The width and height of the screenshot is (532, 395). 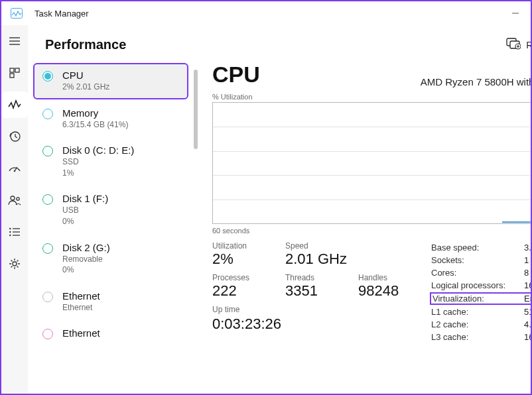 I want to click on uptime-value: 0:03:23:26, so click(x=322, y=324).